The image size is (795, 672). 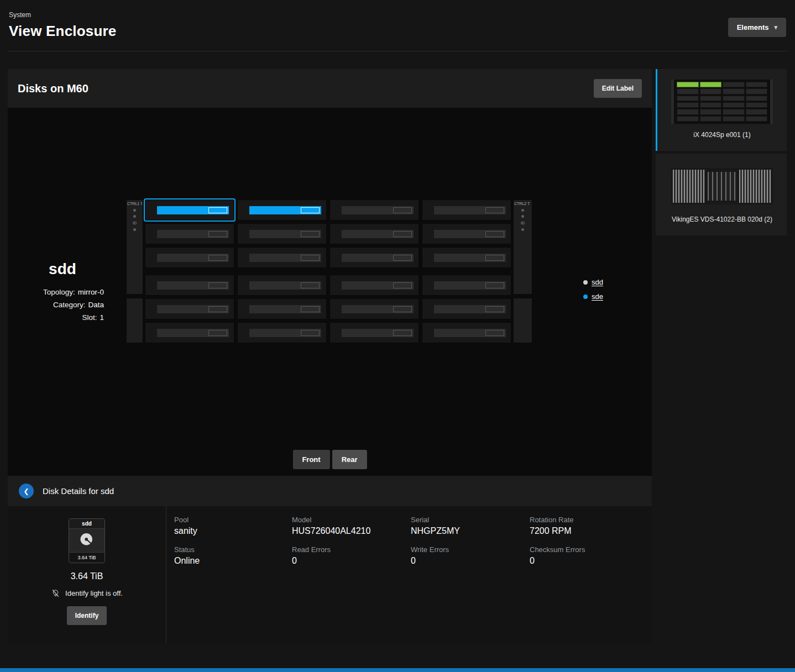 What do you see at coordinates (590, 526) in the screenshot?
I see `field-rotation-rate: Rotation Rate7200 RPM` at bounding box center [590, 526].